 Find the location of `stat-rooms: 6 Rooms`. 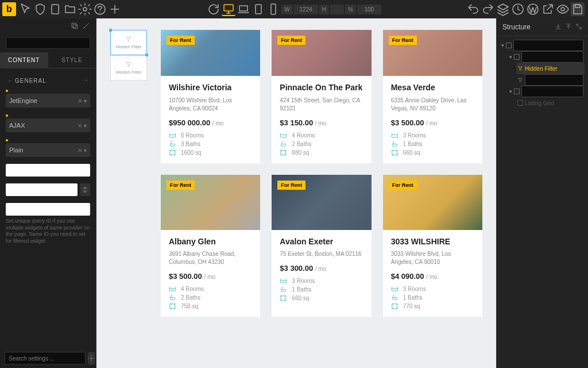

stat-rooms: 6 Rooms is located at coordinates (210, 136).